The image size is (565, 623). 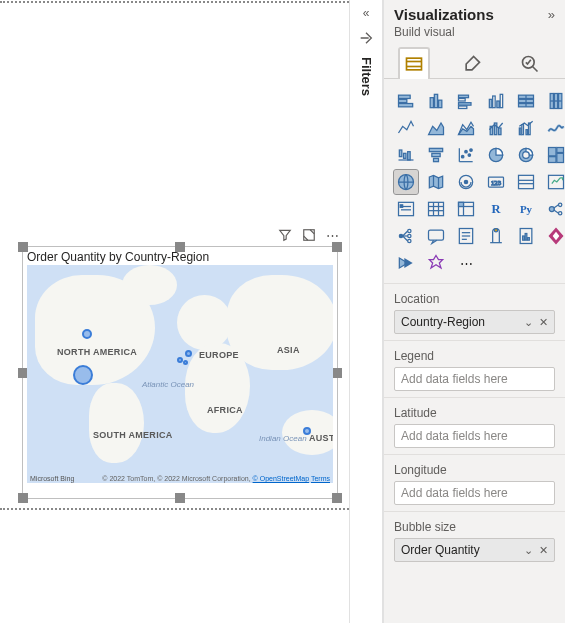 What do you see at coordinates (414, 63) in the screenshot?
I see `tab-build-visual` at bounding box center [414, 63].